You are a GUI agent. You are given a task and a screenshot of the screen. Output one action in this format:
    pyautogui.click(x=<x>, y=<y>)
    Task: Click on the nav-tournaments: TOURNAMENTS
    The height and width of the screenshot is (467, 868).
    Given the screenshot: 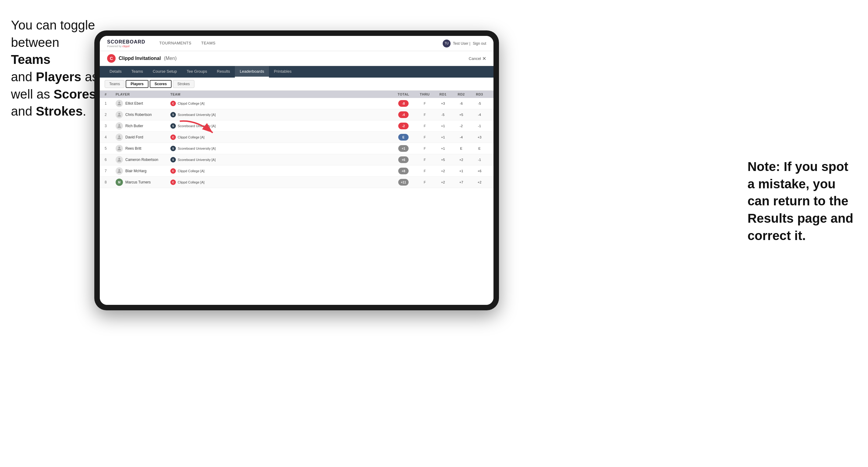 What is the action you would take?
    pyautogui.click(x=176, y=44)
    